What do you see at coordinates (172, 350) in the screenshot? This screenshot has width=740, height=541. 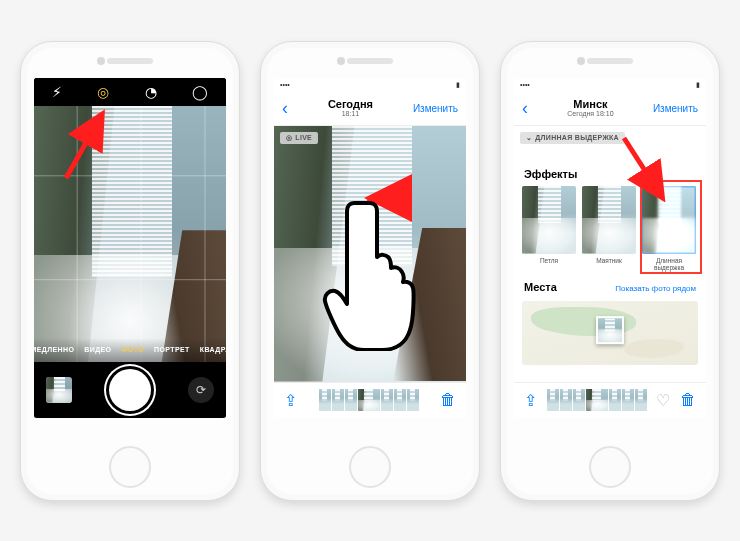 I see `mode-portrait: ПОРТРЕТ` at bounding box center [172, 350].